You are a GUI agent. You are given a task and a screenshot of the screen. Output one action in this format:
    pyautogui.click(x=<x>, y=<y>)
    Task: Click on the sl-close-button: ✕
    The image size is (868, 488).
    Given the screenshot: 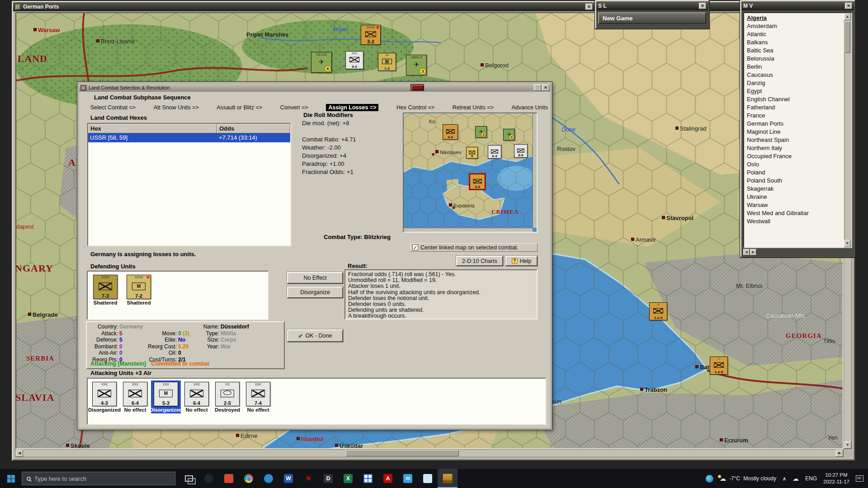 What is the action you would take?
    pyautogui.click(x=703, y=6)
    